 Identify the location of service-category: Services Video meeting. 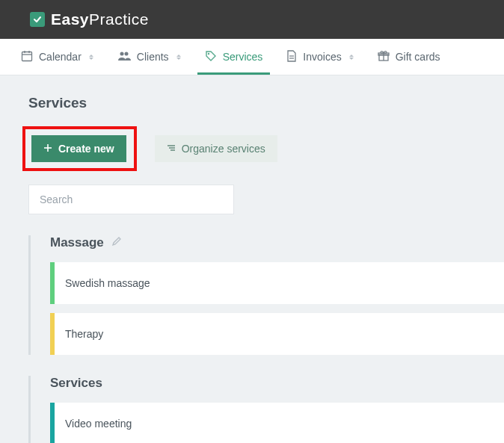
(266, 409).